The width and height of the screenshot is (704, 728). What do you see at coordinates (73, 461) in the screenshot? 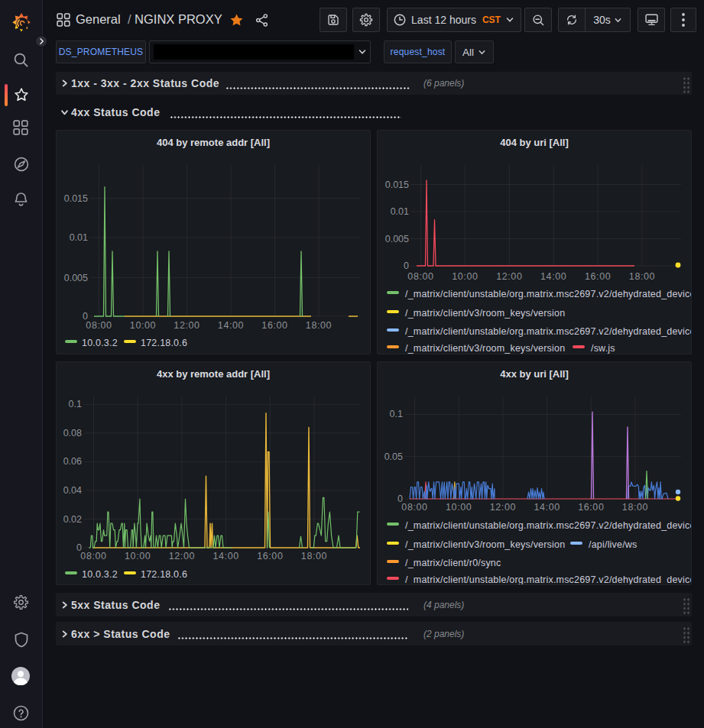
I see `svg-text: 0.06` at bounding box center [73, 461].